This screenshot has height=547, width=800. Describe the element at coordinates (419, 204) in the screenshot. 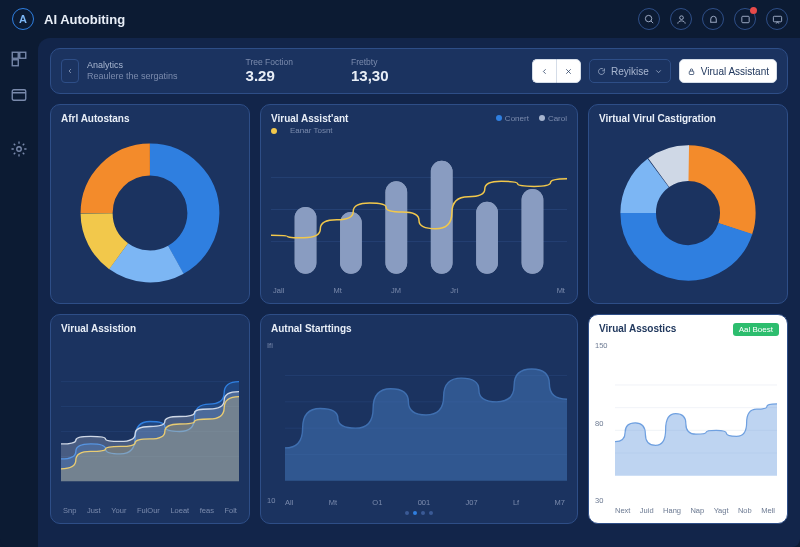

I see `card-bars: Virual Assist'ant Conert Carol Eanar Tos…` at that location.